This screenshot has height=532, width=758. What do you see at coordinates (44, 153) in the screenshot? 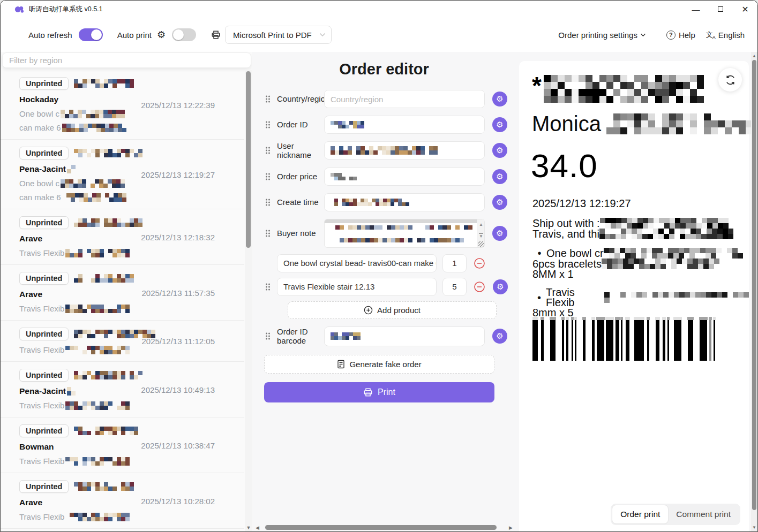
I see `status-badge: Unprinted` at bounding box center [44, 153].